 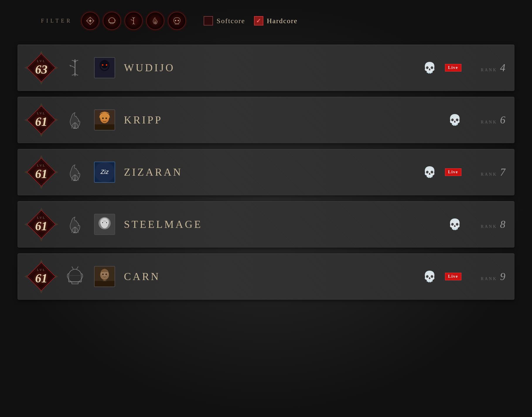 What do you see at coordinates (41, 226) in the screenshot?
I see `level-number-steelmage: 61` at bounding box center [41, 226].